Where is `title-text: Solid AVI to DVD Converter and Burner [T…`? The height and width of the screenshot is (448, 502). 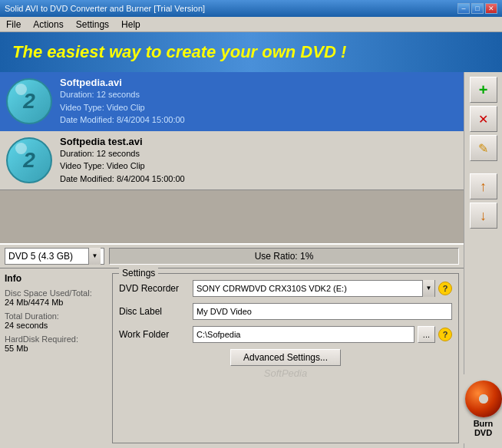
title-text: Solid AVI to DVD Converter and Burner [T… is located at coordinates (104, 8).